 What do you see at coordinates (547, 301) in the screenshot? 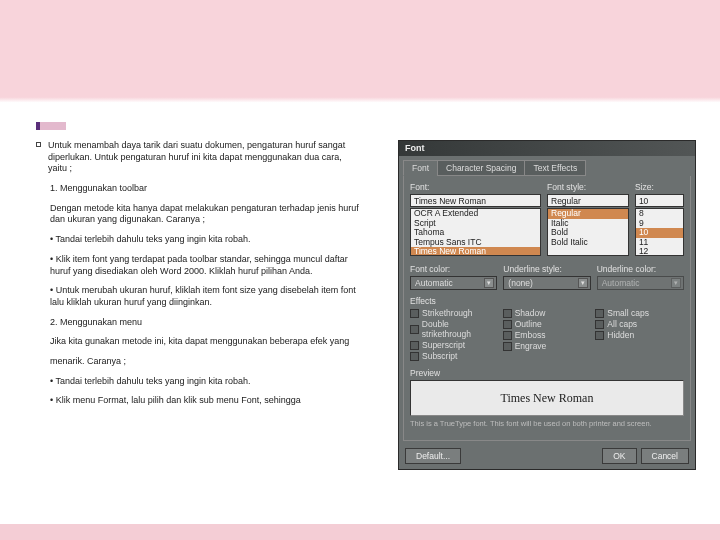
I see `effects-label: Effects` at bounding box center [547, 301].